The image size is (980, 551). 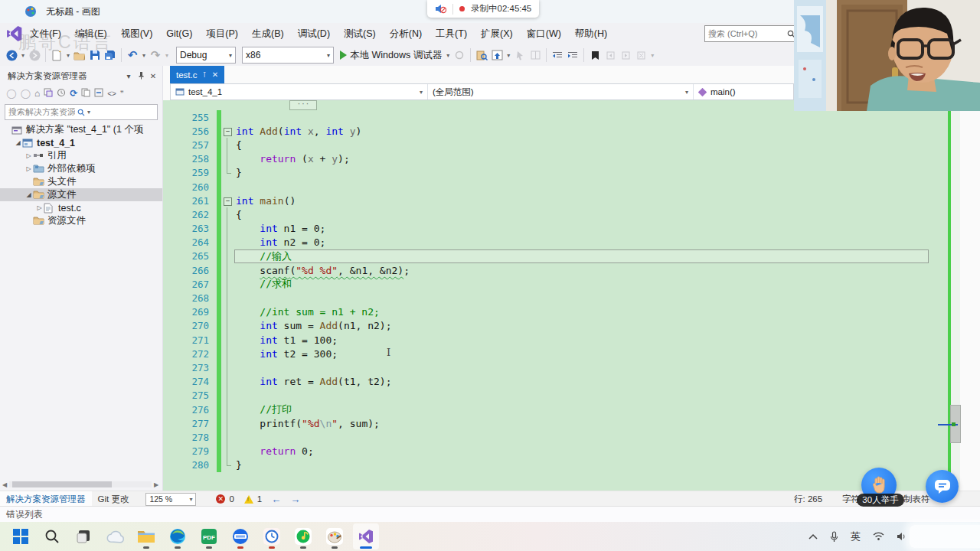 What do you see at coordinates (879, 536) in the screenshot?
I see `wifi-icon` at bounding box center [879, 536].